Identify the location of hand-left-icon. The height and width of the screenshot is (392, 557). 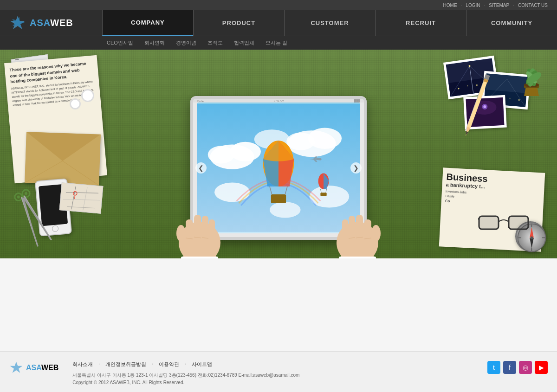
(200, 227).